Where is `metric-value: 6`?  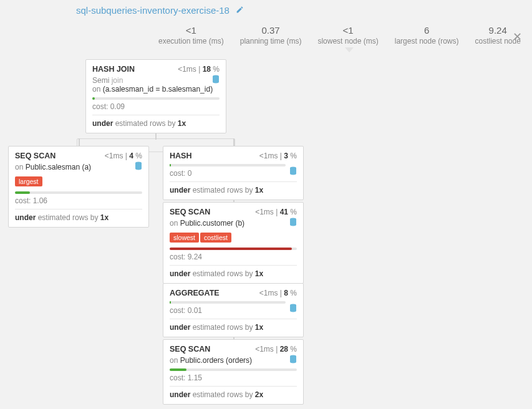
metric-value: 6 is located at coordinates (427, 30).